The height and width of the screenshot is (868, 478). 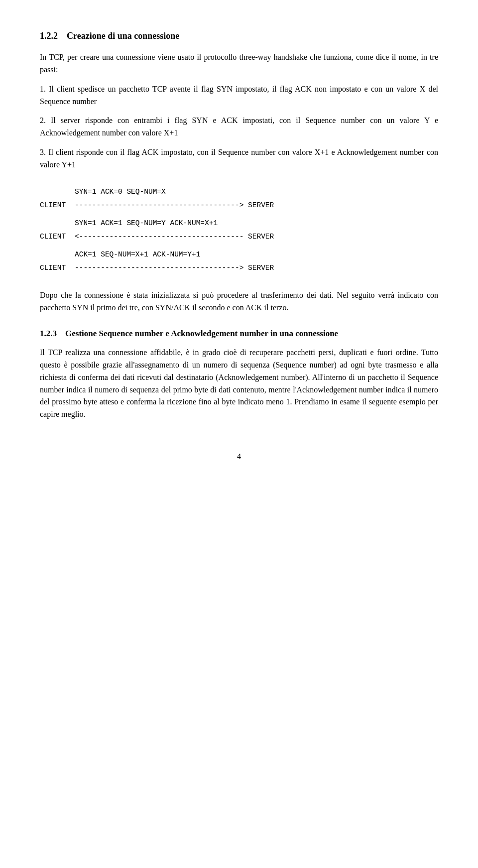 What do you see at coordinates (239, 206) in the screenshot?
I see `diagram-row1: CLIENT ---------------------------------…` at bounding box center [239, 206].